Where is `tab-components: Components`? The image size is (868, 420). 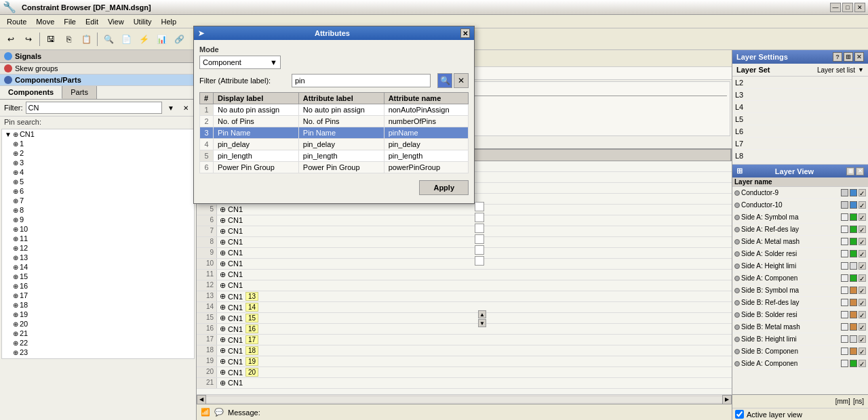 tab-components: Components is located at coordinates (31, 92).